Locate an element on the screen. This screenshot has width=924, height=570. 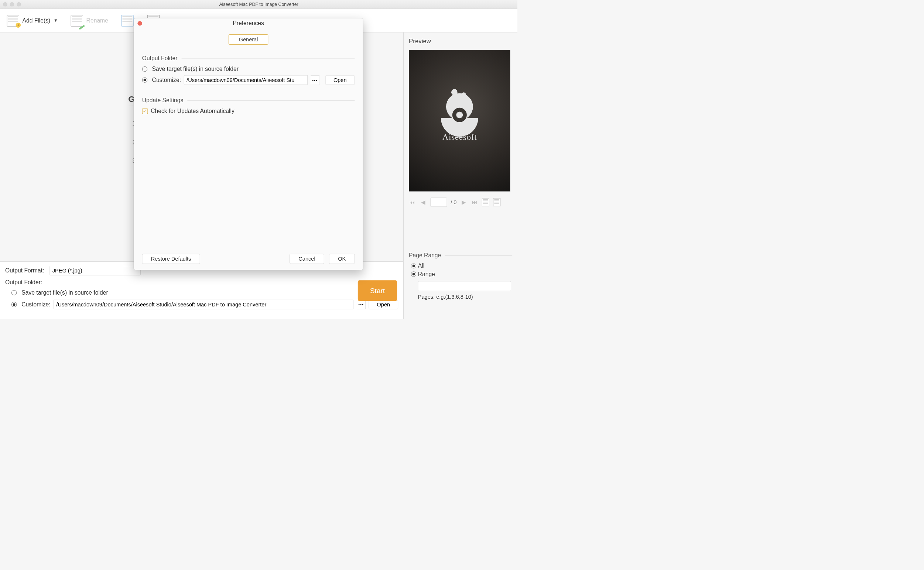
preview-nav: ⏮ ◀ / 0 ▶ ⏭ is located at coordinates (460, 202).